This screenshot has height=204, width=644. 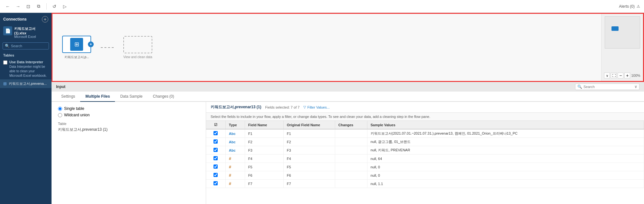 I want to click on col-header-check: ☑, so click(x=216, y=125).